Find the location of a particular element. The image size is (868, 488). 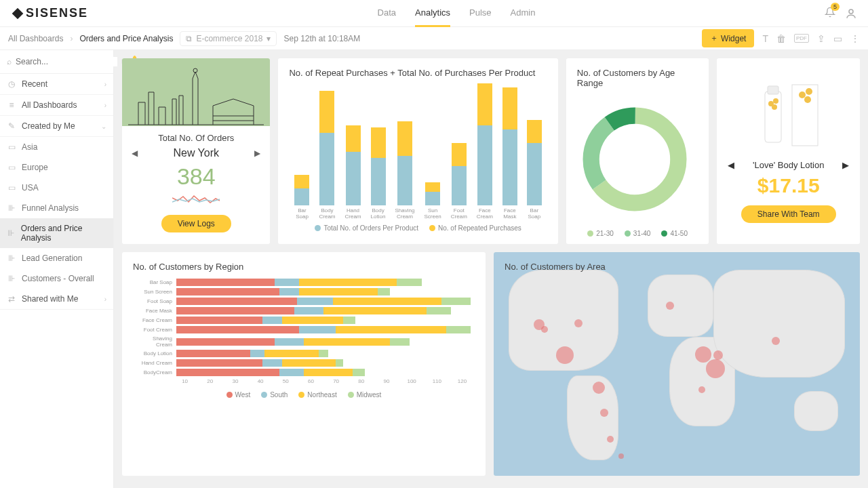

nav-analytics: Analytics is located at coordinates (433, 14).